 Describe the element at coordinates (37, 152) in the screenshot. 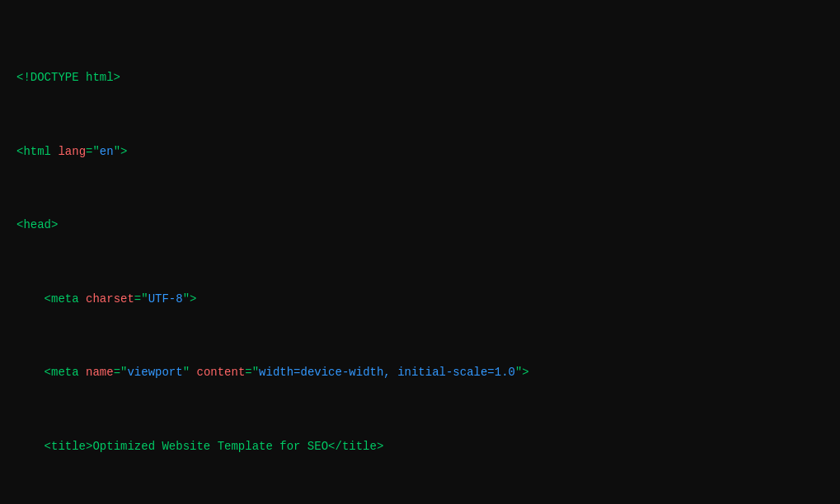

I see `tag-html-open: <html` at that location.